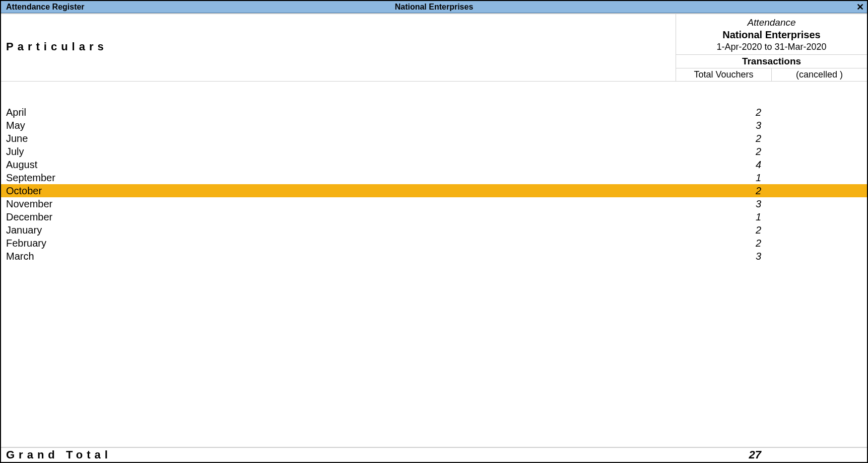 Image resolution: width=868 pixels, height=463 pixels. Describe the element at coordinates (339, 455) in the screenshot. I see `grand-total-label: Grand Total` at that location.